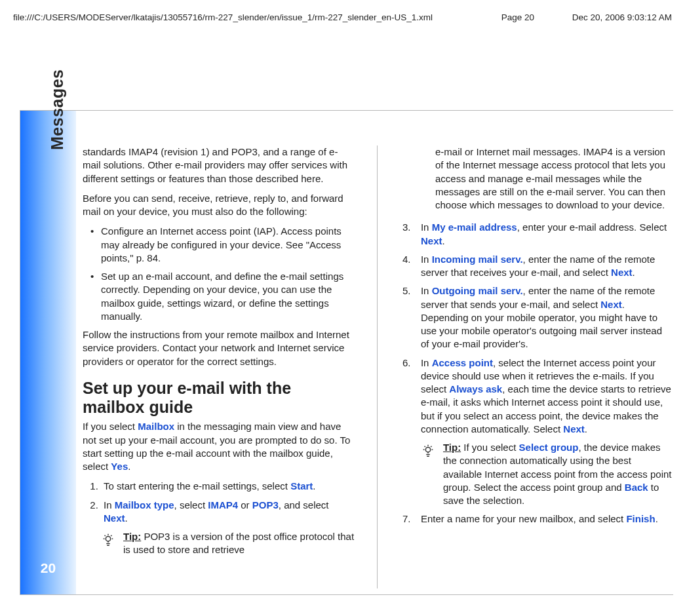 The image size is (685, 616). Describe the element at coordinates (156, 426) in the screenshot. I see `ui-term-mailbox: Mailbox` at that location.